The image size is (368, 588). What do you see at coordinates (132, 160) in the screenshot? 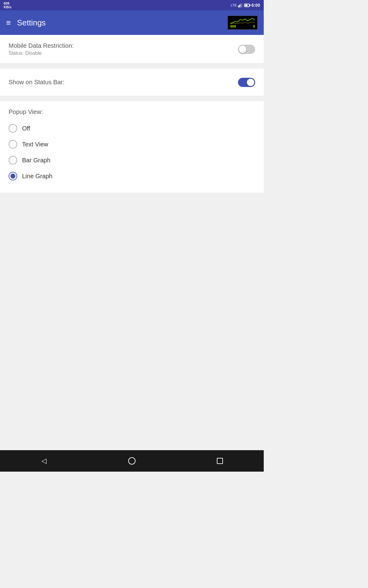
I see `radio-item-bar-graph: Bar Graph` at bounding box center [132, 160].